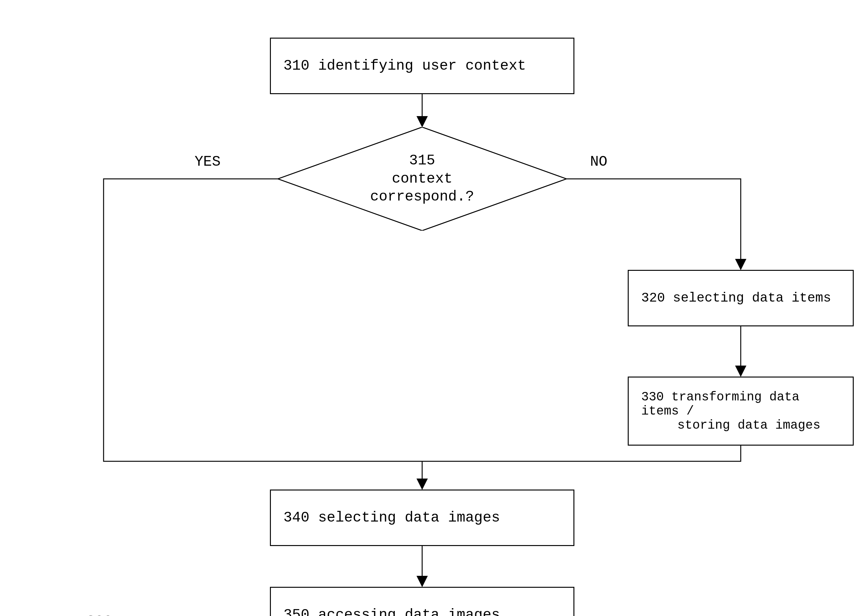 This screenshot has height=616, width=860. I want to click on process-310-identifying-user-context: 310 identifying user context, so click(422, 66).